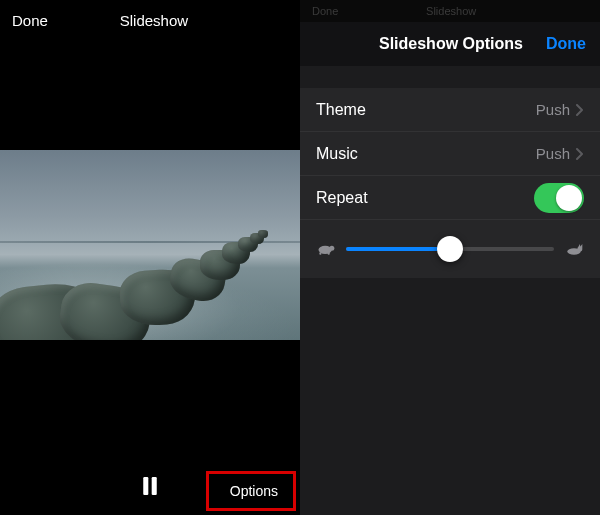 The height and width of the screenshot is (515, 600). What do you see at coordinates (450, 11) in the screenshot?
I see `background-dim-header: Done Slideshow` at bounding box center [450, 11].